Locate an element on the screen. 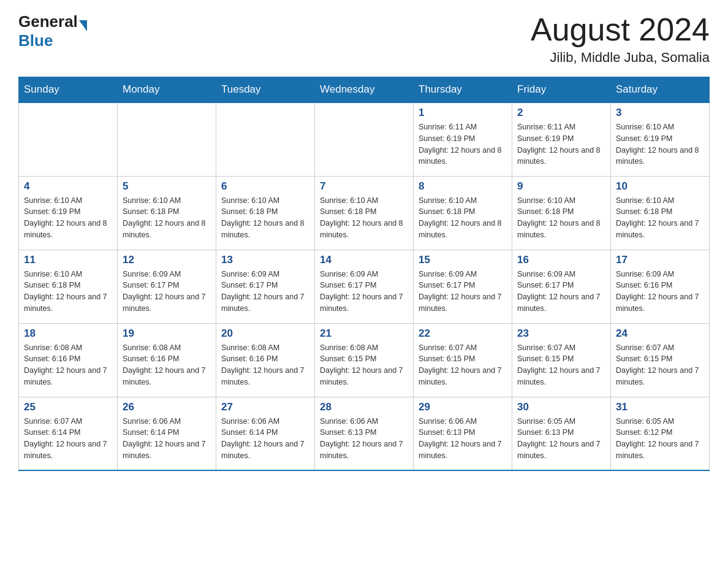  day-number: 15 is located at coordinates (463, 260).